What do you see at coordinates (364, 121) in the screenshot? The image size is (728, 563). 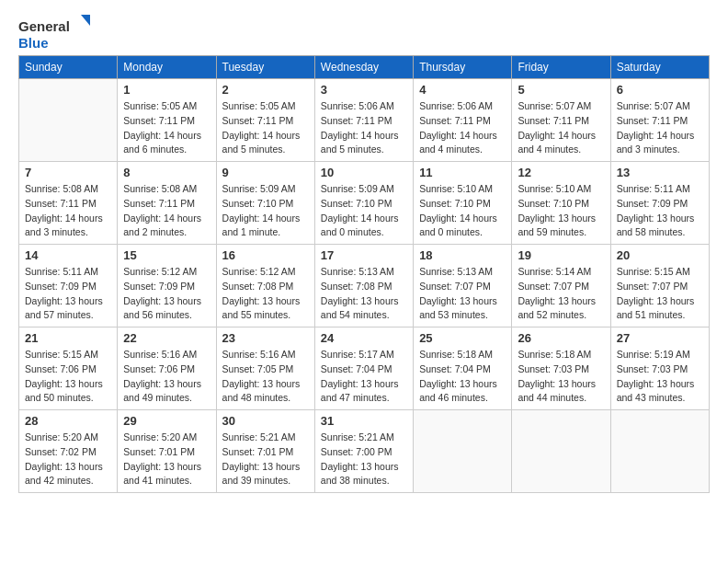 I see `week-row-1: 1Sunrise: 5:05 AMSunset: 7:11 PMDaylight…` at bounding box center [364, 121].